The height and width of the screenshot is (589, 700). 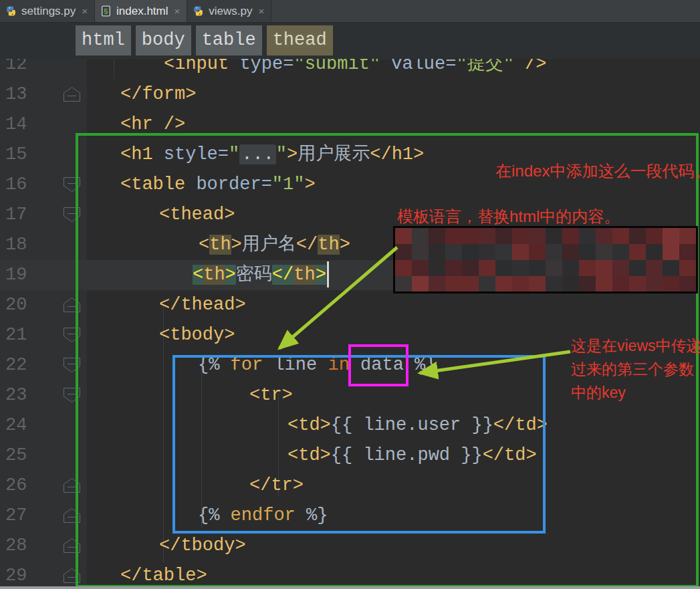 I want to click on annotation-note-template-lang: 模板语言，替换html中的内容。, so click(x=508, y=217).